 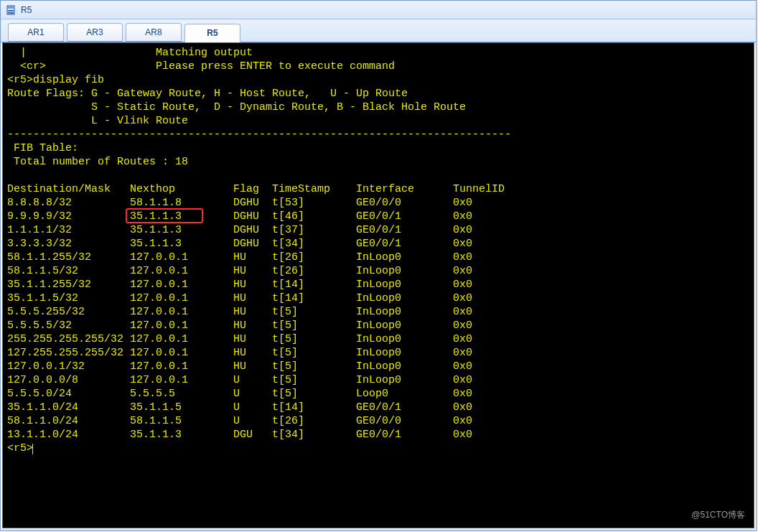 I want to click on tab-ar8: AR8, so click(x=154, y=32).